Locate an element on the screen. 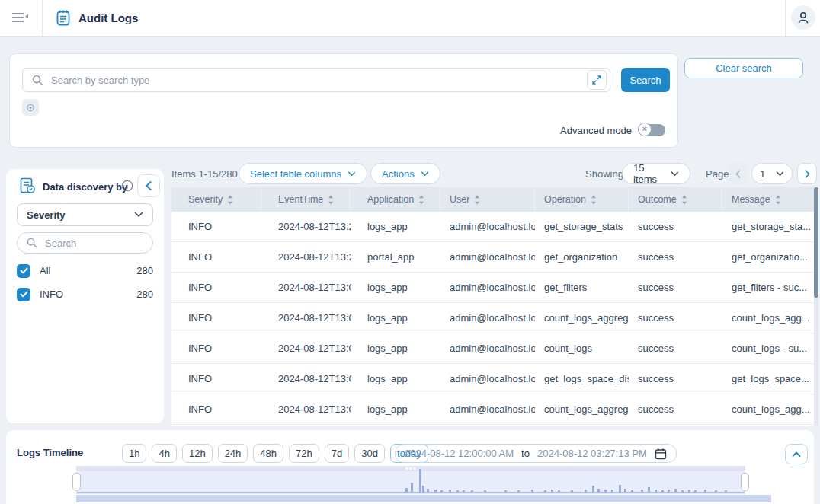 This screenshot has width=820, height=504. search-input is located at coordinates (319, 81).